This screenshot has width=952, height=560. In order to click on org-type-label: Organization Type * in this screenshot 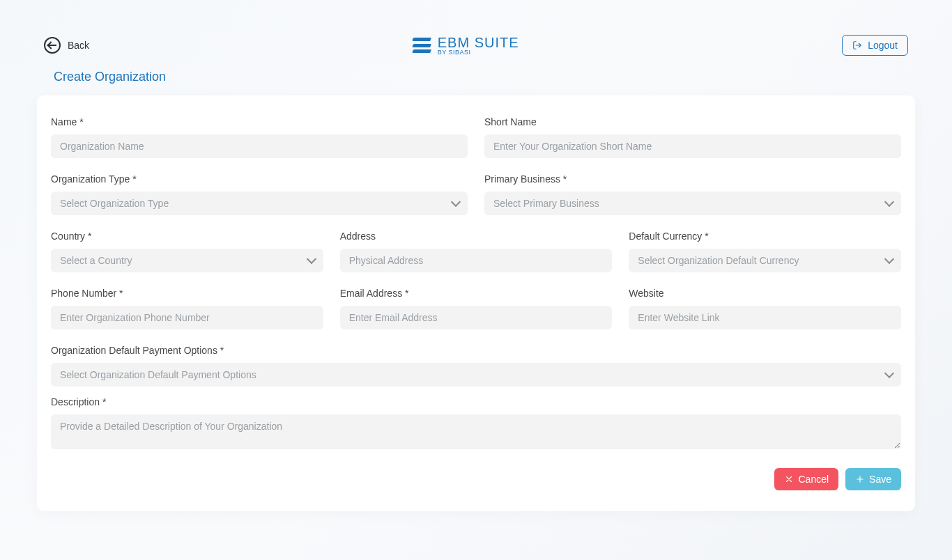, I will do `click(259, 179)`.